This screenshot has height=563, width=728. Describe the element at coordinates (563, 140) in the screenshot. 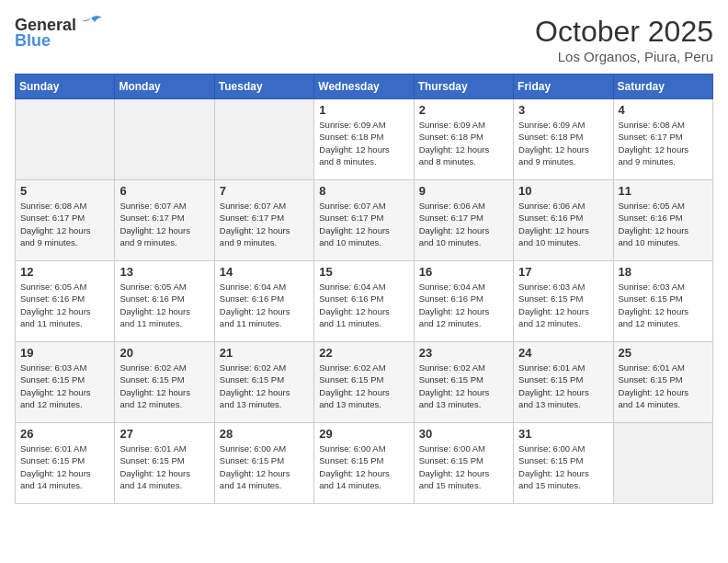

I see `calendar-cell: 3Sunrise: 6:09 AM Sunset: 6:18 PM Daylig…` at that location.